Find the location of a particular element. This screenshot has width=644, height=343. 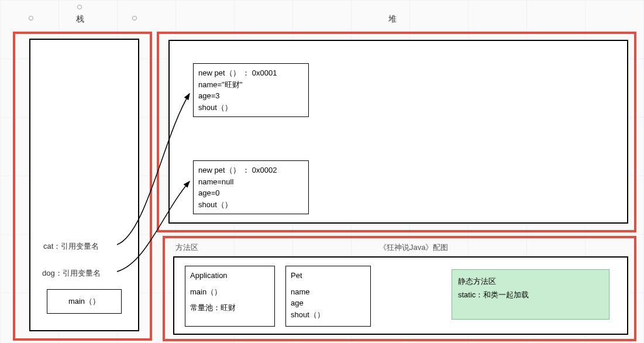

pet-shout: shout（） is located at coordinates (328, 315).